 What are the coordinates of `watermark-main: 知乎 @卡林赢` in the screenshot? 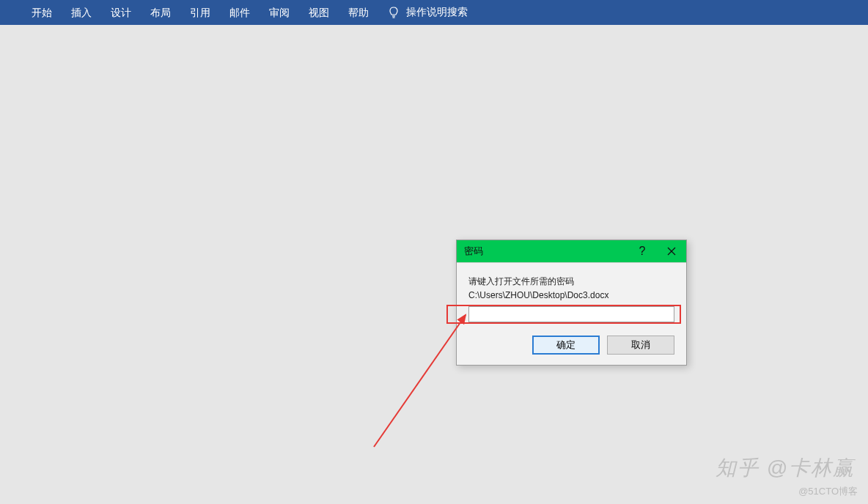 It's located at (785, 468).